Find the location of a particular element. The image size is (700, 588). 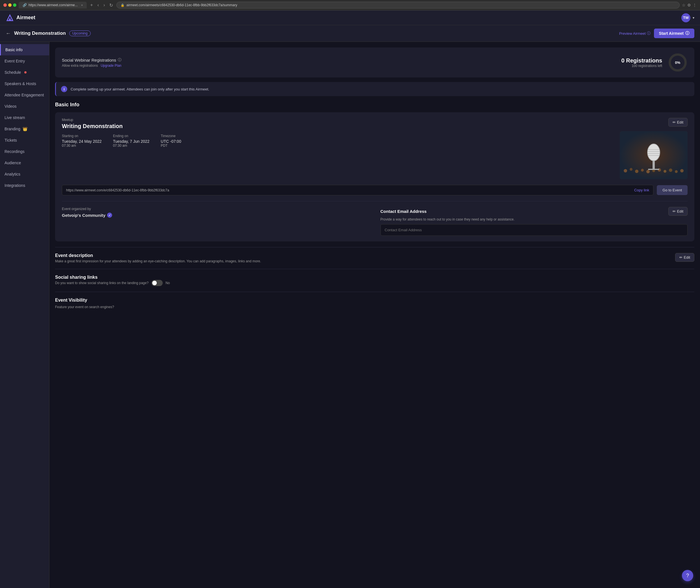

minimize-window-btn is located at coordinates (10, 5).